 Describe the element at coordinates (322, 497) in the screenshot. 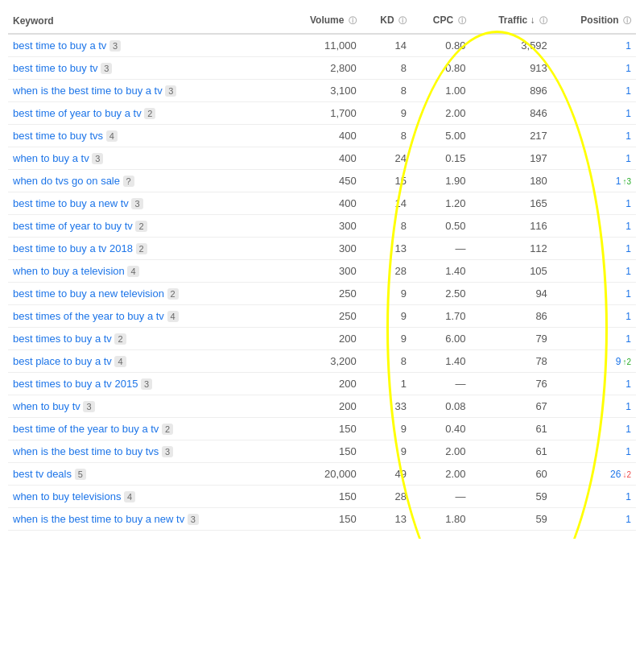

I see `table-row: when to buy televisions 415028—591` at that location.